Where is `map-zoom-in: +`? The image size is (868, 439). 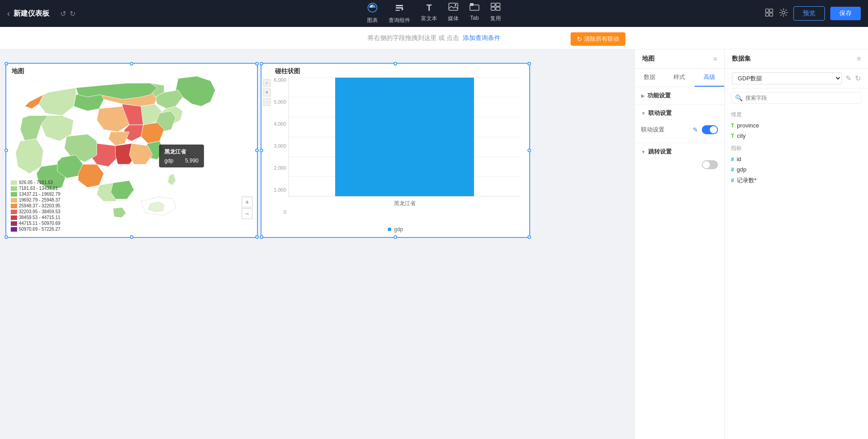 map-zoom-in: + is located at coordinates (247, 202).